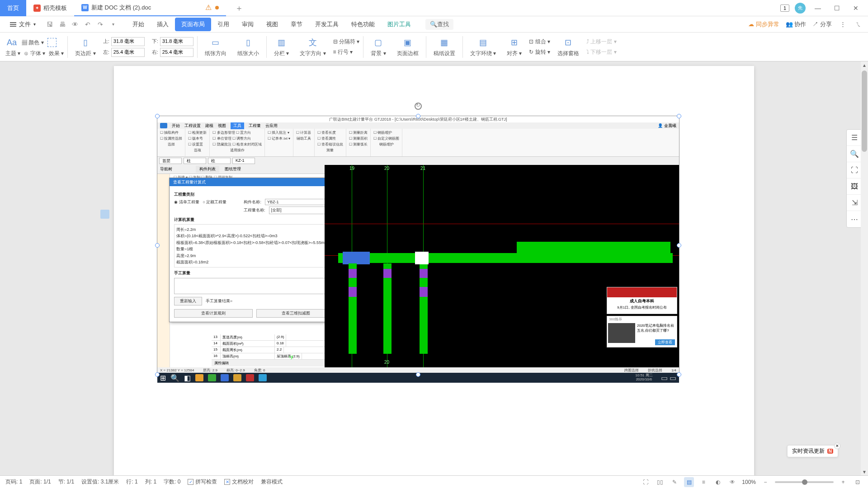 This screenshot has height=488, width=868. I want to click on resize-handle-e, so click(679, 245).